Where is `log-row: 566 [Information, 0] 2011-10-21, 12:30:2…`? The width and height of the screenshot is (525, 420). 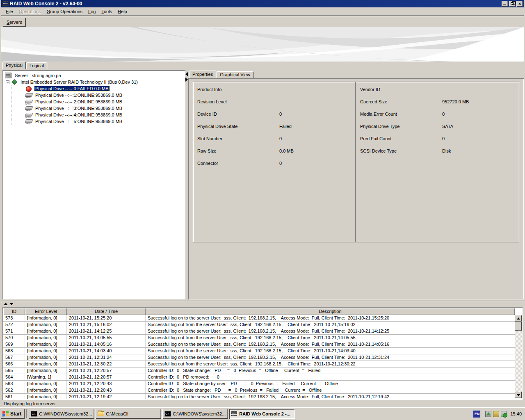 log-row: 566 [Information, 0] 2011-10-21, 12:30:2… is located at coordinates (259, 364).